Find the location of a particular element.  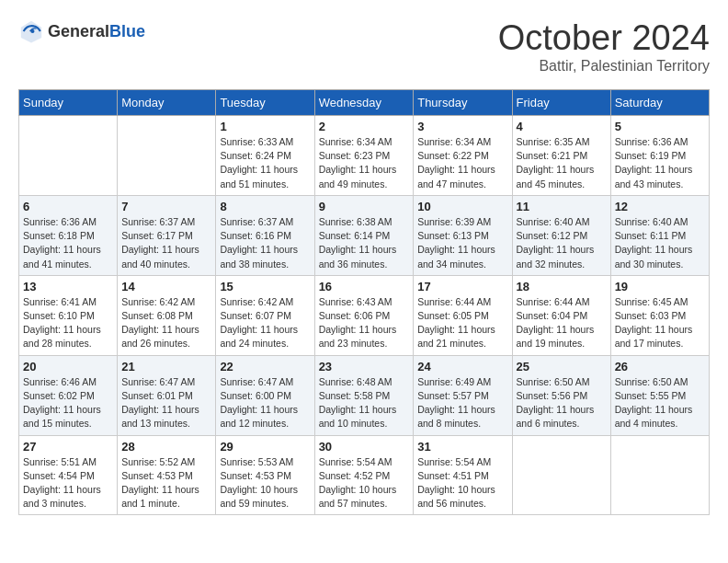

day-number: 6 is located at coordinates (68, 206).